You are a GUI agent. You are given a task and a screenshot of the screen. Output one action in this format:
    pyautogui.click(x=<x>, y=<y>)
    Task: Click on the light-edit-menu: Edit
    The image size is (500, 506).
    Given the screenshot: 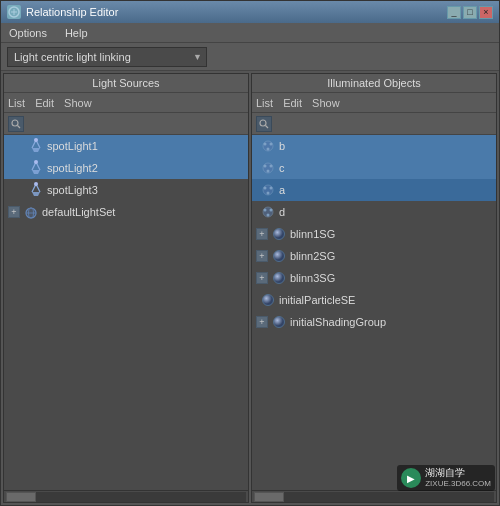 What is the action you would take?
    pyautogui.click(x=44, y=103)
    